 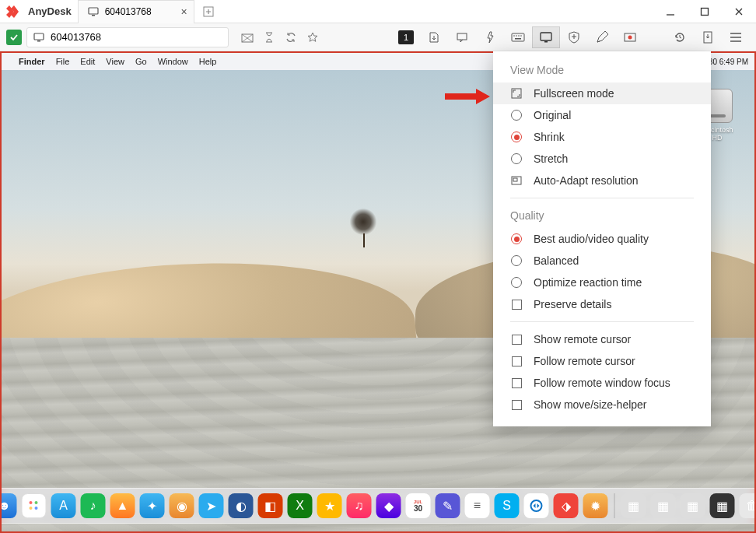 I want to click on dock-appstore-icon: A, so click(x=64, y=506).